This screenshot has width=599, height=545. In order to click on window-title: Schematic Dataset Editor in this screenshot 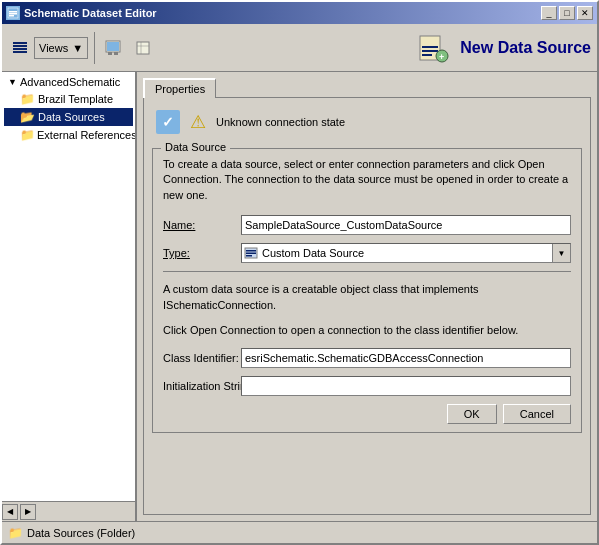, I will do `click(90, 13)`.